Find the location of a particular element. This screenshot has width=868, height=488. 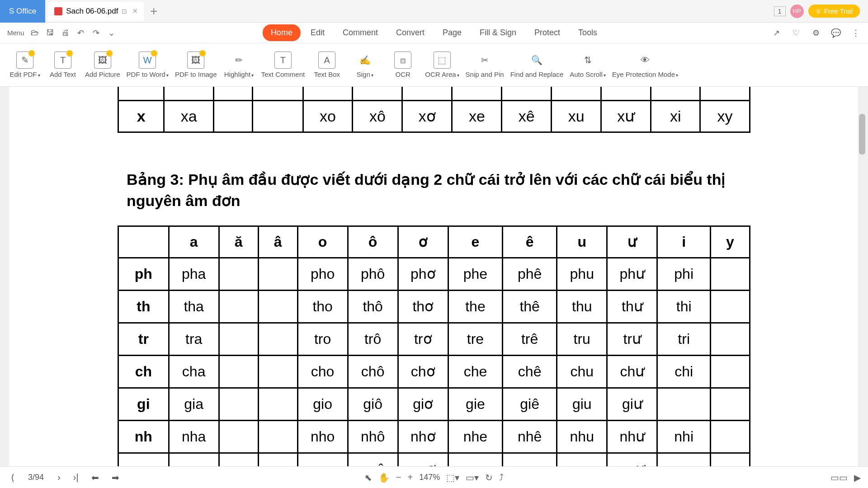

zoom-value: 147% is located at coordinates (429, 477).